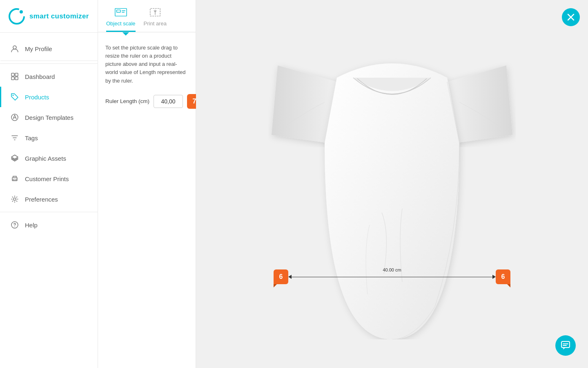  What do you see at coordinates (147, 65) in the screenshot?
I see `panel-description: To set the picture scale drag to resize …` at bounding box center [147, 65].